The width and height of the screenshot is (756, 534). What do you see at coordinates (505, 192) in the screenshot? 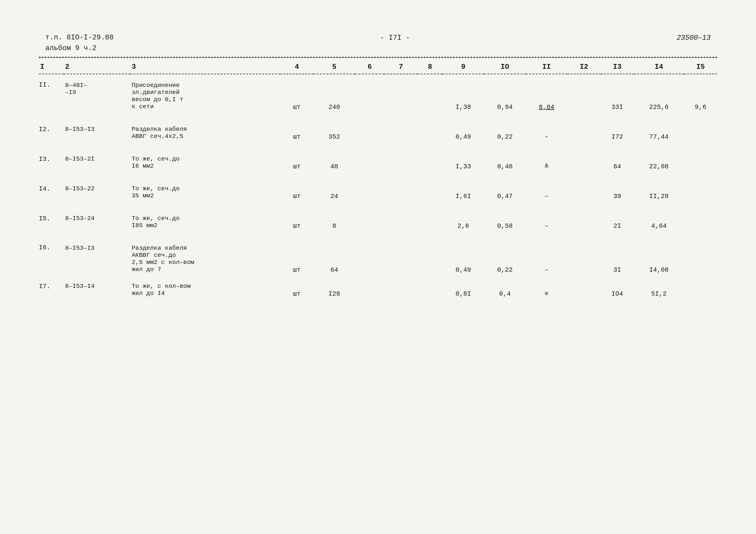
I see `row-col10: 0,47` at bounding box center [505, 192].